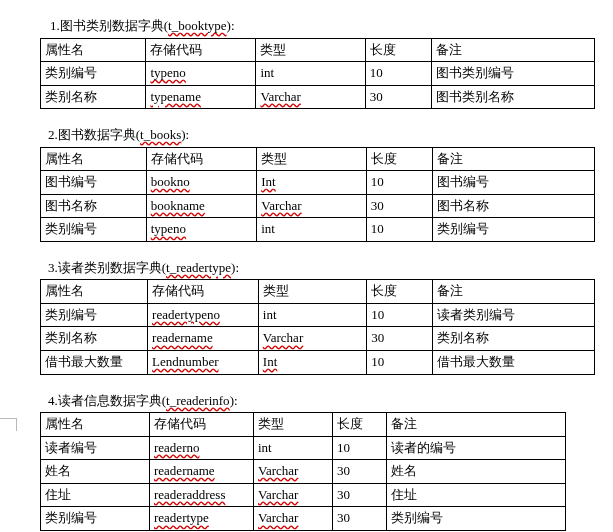 Image resolution: width=613 pixels, height=532 pixels. Describe the element at coordinates (96, 448) in the screenshot. I see `cell-attr-name: 读者编号` at that location.